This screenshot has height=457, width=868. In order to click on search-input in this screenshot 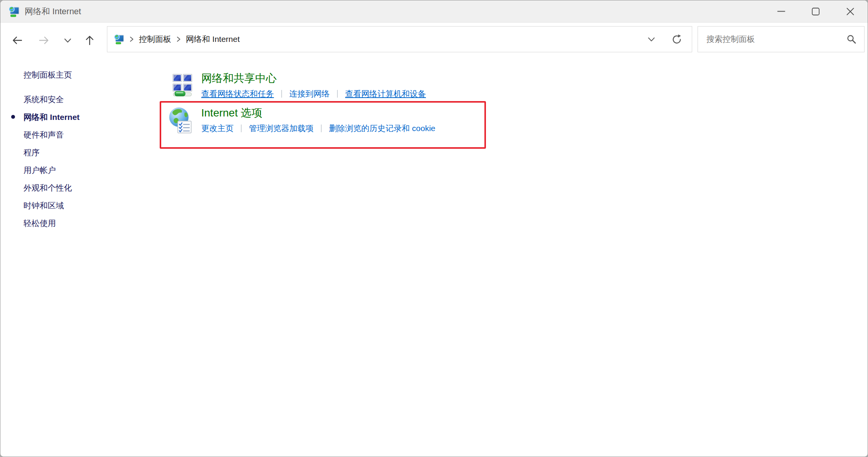, I will do `click(772, 39)`.